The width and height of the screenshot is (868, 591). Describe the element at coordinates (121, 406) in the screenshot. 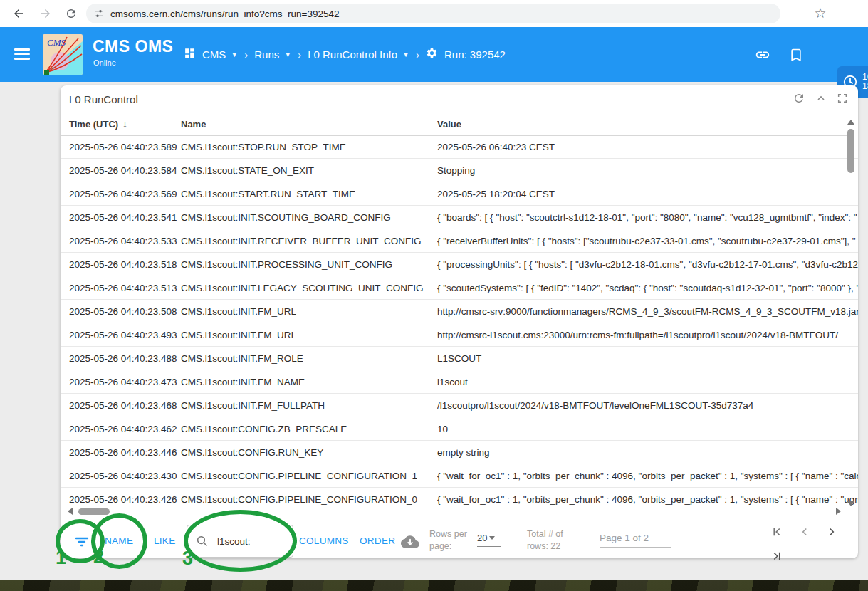

I see `cell-time: 2025-05-26 04:40:23.468` at that location.